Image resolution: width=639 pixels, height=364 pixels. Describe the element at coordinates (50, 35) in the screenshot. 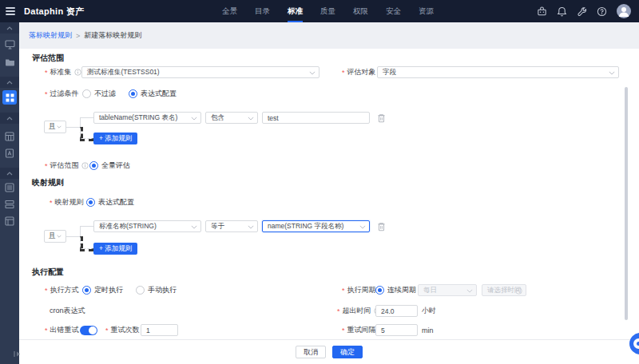

I see `breadcrumb-parent-link: 落标映射规则` at that location.